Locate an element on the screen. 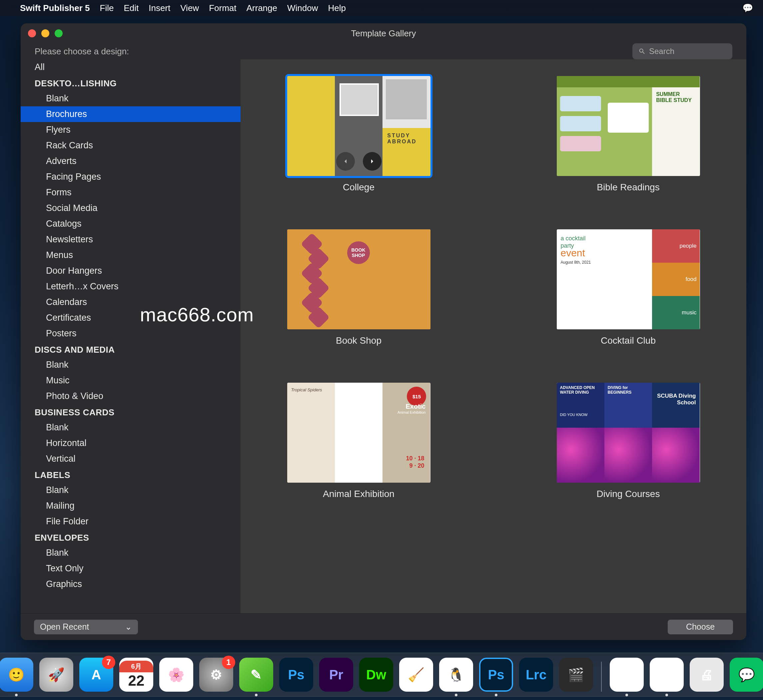 The height and width of the screenshot is (700, 763). sidebar-item-rack-cards: Rack Cards is located at coordinates (131, 145).